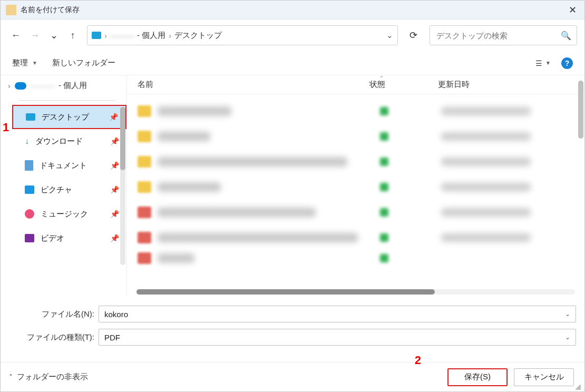 This screenshot has height=392, width=585. What do you see at coordinates (50, 10) in the screenshot?
I see `window-title: 名前を付けて保存` at bounding box center [50, 10].